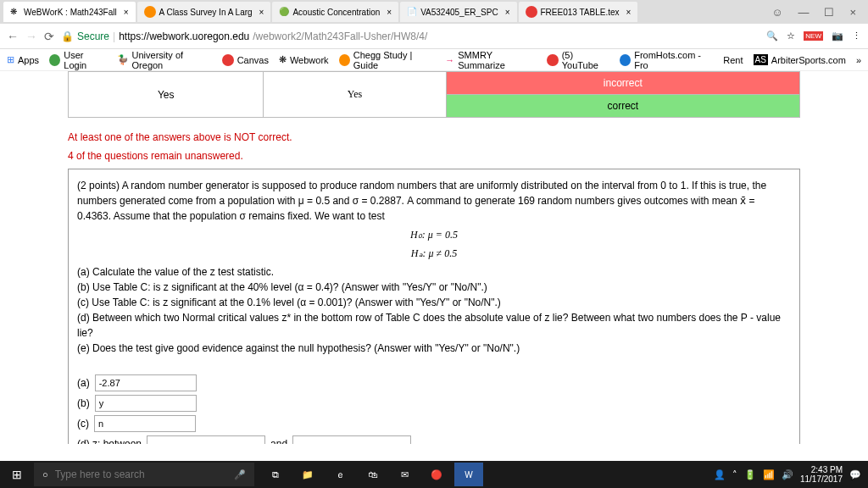 Image resolution: width=868 pixels, height=488 pixels. What do you see at coordinates (308, 474) in the screenshot?
I see `file-explorer-icon: 📁` at bounding box center [308, 474].